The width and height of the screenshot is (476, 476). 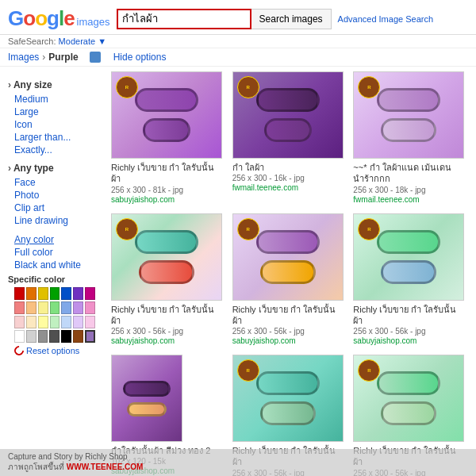 I want to click on color-palette, so click(x=55, y=315).